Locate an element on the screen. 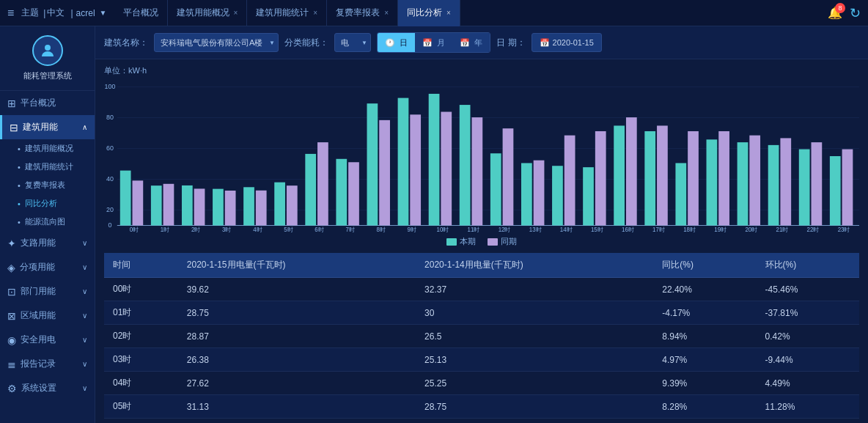 Image resolution: width=868 pixels, height=423 pixels. filter-bar: 建筑名称： 安科瑞电气股份有限公司A楼 分类能耗： 电 🕐 日 📅 is located at coordinates (482, 43).